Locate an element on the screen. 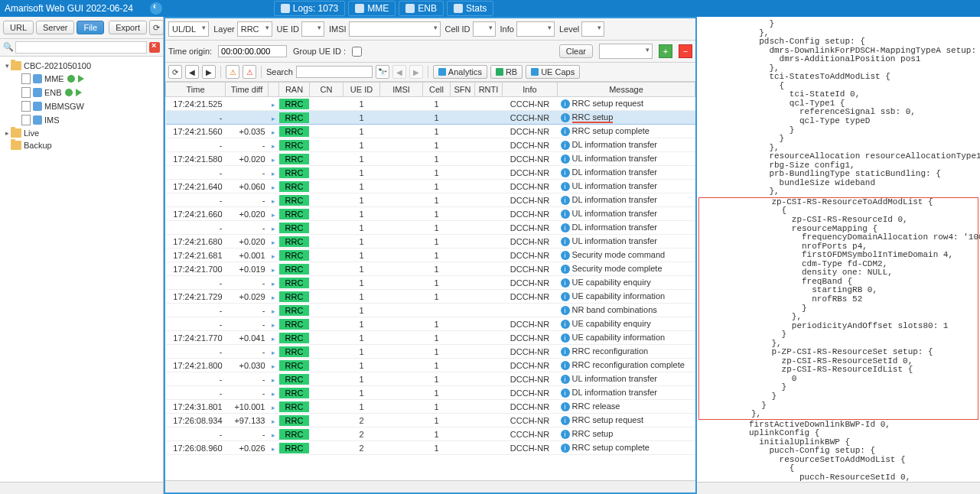  layer-combo: RRC is located at coordinates (255, 29).